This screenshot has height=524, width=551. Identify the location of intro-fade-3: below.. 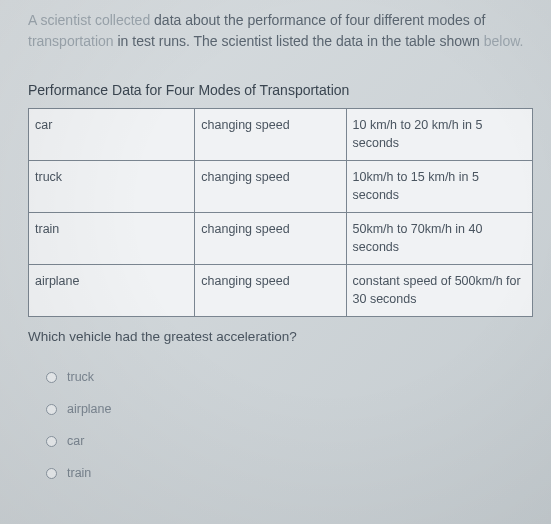
(504, 41).